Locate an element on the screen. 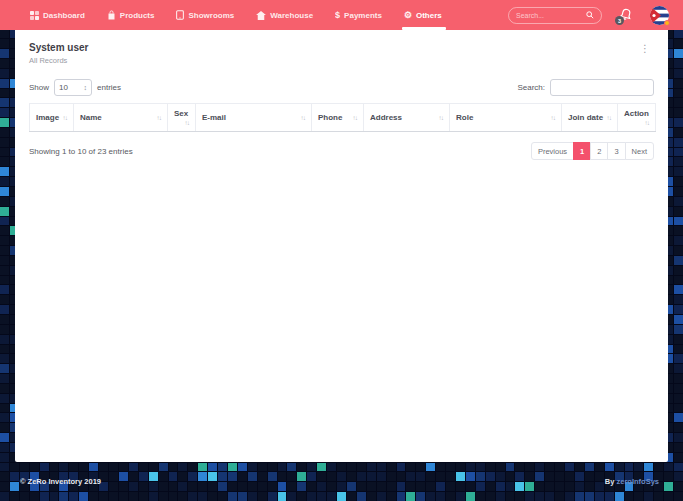 This screenshot has height=501, width=683. column-label: Action is located at coordinates (636, 114).